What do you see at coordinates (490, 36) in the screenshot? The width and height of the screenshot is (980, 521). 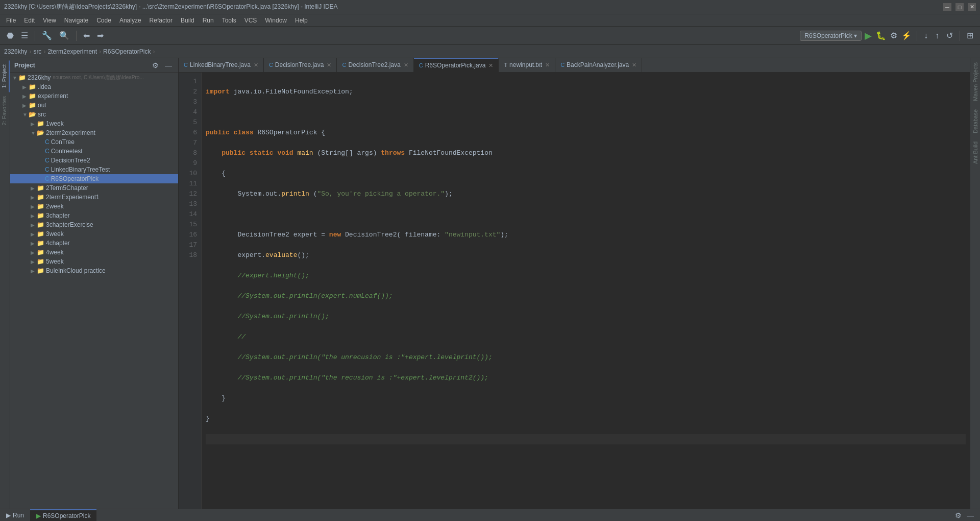 I see `toolbar: ⬣ ☰ 🔧 🔍 ⬅ ➡ R6SOperatorPick ▾ ▶ 🐛 ⚙ ⚡ ↓ …` at bounding box center [490, 36].